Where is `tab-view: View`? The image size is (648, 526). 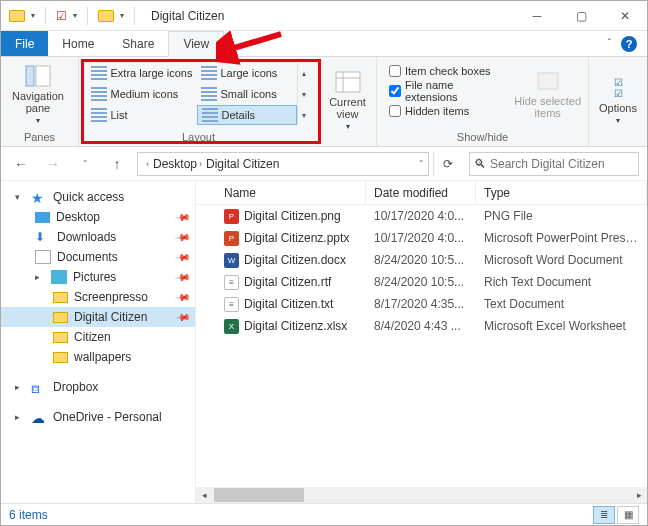 tab-view: View is located at coordinates (196, 44).